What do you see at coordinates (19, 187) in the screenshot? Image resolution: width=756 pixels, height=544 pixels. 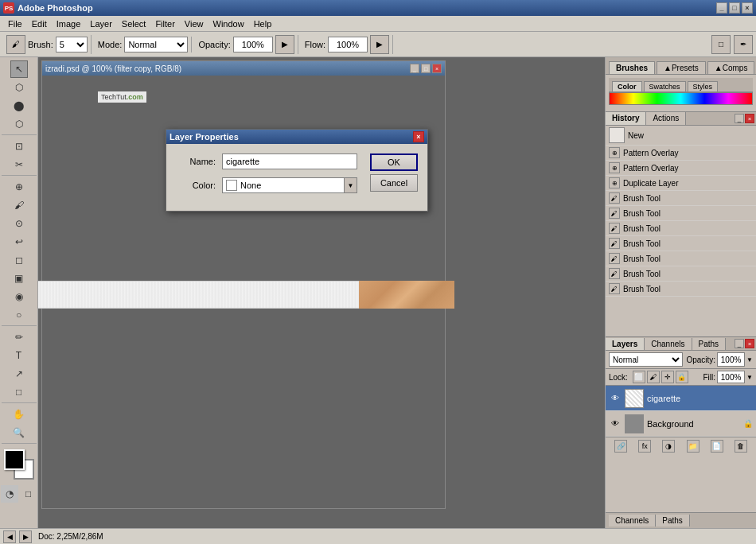 I see `spot-heal-tool: ⊕` at bounding box center [19, 187].